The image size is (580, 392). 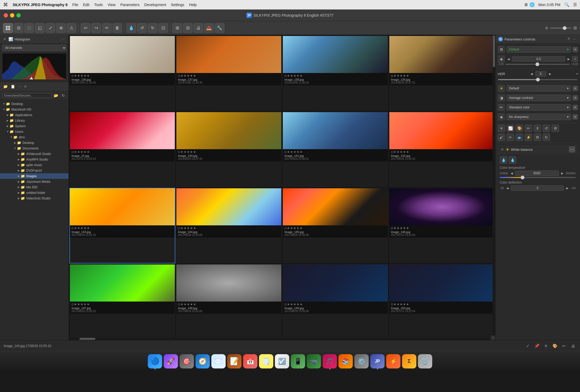 I want to click on tree-item-applications: ▶📁Applications, so click(x=34, y=115).